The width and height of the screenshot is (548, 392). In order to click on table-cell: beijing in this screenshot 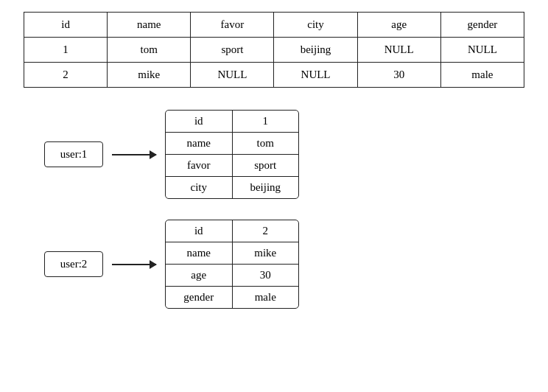, I will do `click(315, 50)`.